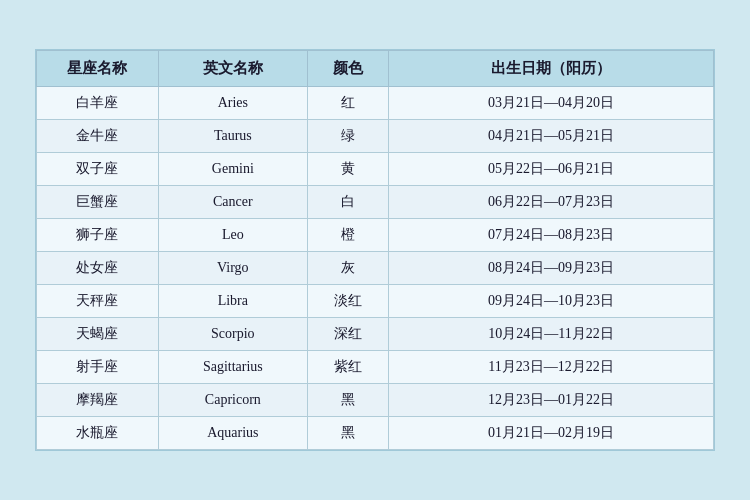 The height and width of the screenshot is (500, 750). What do you see at coordinates (552, 368) in the screenshot?
I see `cell-date: 11月23日—12月22日` at bounding box center [552, 368].